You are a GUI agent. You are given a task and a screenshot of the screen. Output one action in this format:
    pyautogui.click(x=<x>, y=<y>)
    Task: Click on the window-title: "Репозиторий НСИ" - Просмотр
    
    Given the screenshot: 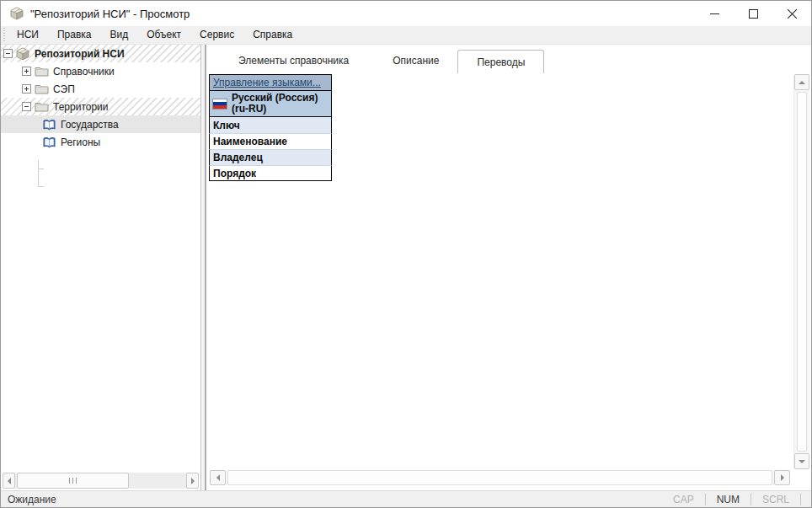 What is the action you would take?
    pyautogui.click(x=110, y=13)
    